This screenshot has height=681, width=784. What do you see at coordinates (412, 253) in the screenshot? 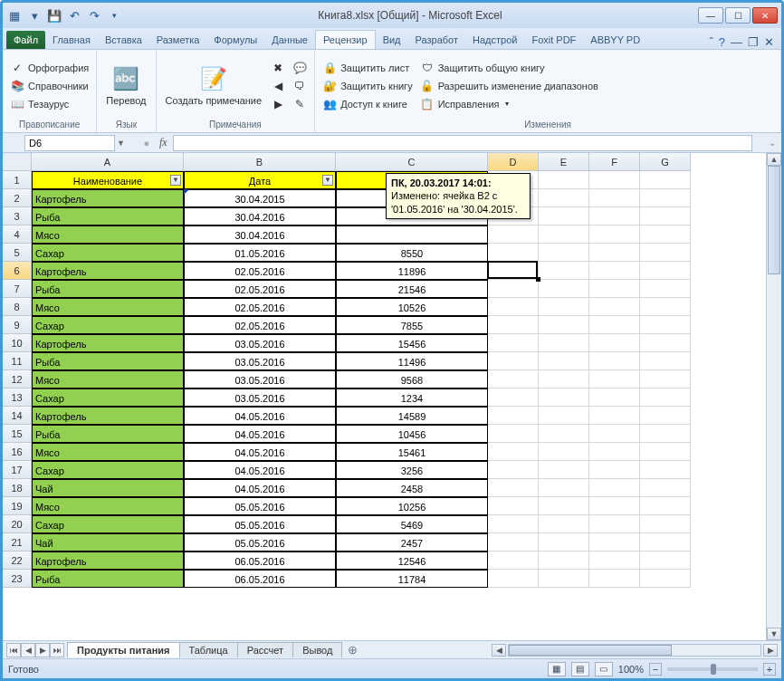
I see `cell-amount: 8550` at bounding box center [412, 253].